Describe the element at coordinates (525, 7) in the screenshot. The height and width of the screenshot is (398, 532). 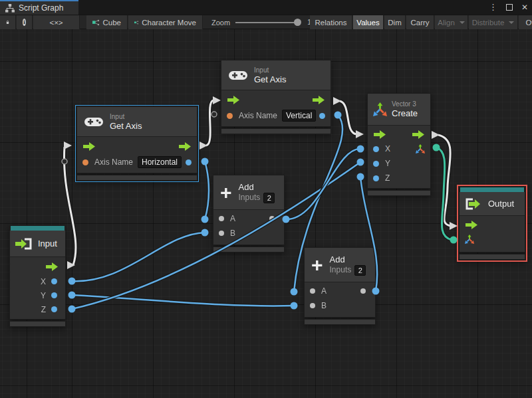
I see `close-icon: ✕` at that location.